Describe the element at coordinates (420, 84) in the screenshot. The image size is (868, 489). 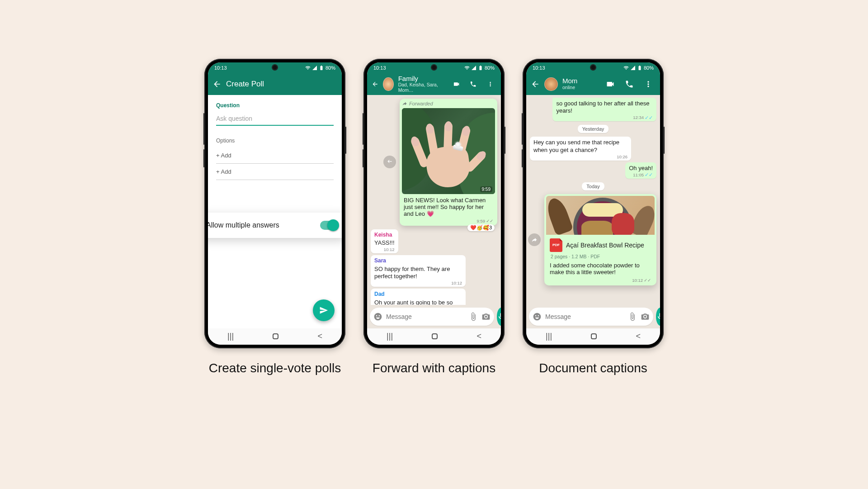
I see `chat-header-text: Family Dad, Keisha, Sara, Mom…` at that location.